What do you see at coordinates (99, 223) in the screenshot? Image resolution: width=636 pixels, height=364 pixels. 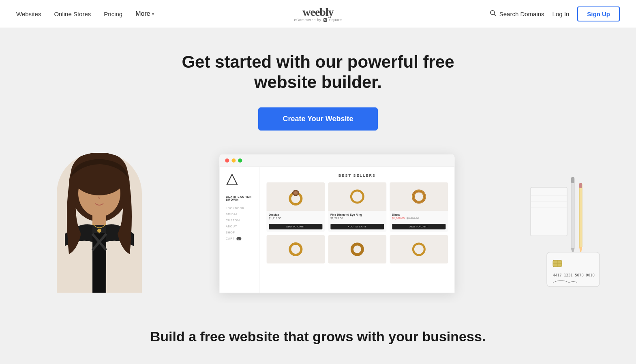 I see `person-image` at bounding box center [99, 223].